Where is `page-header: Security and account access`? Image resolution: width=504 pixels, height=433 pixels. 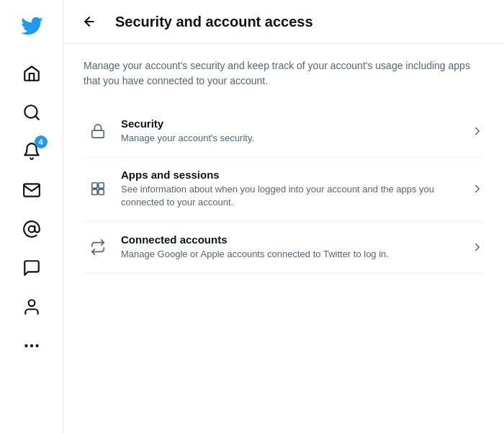 page-header: Security and account access is located at coordinates (284, 22).